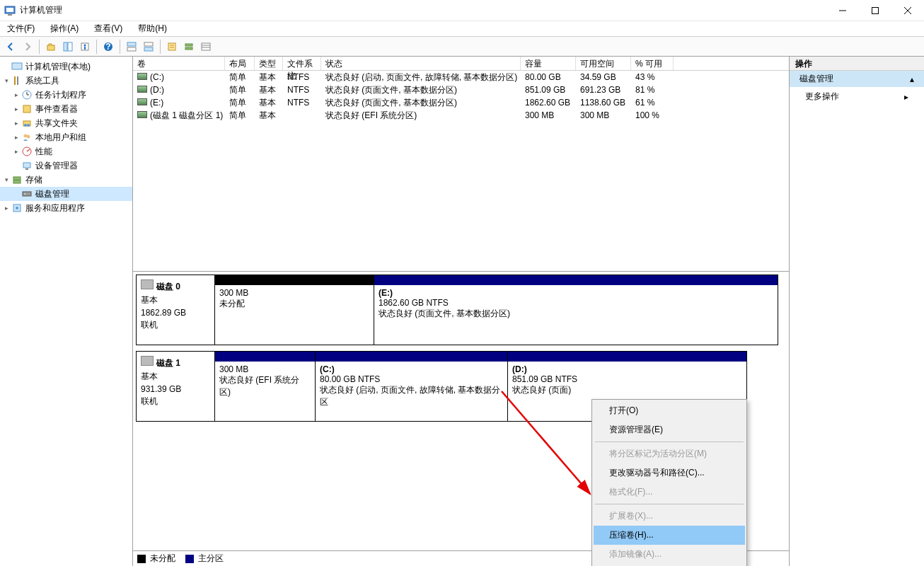 Image resolution: width=924 pixels, height=566 pixels. Describe the element at coordinates (206, 47) in the screenshot. I see `list-button` at that location.